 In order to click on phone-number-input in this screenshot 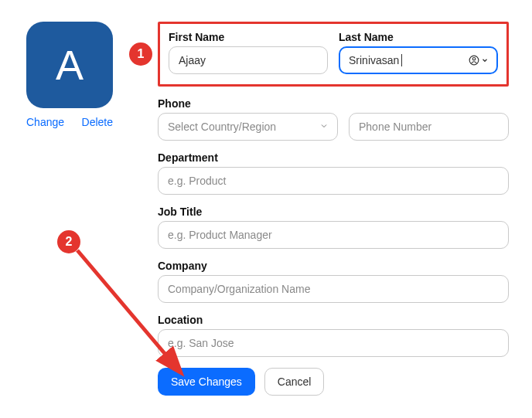, I will do `click(428, 127)`.